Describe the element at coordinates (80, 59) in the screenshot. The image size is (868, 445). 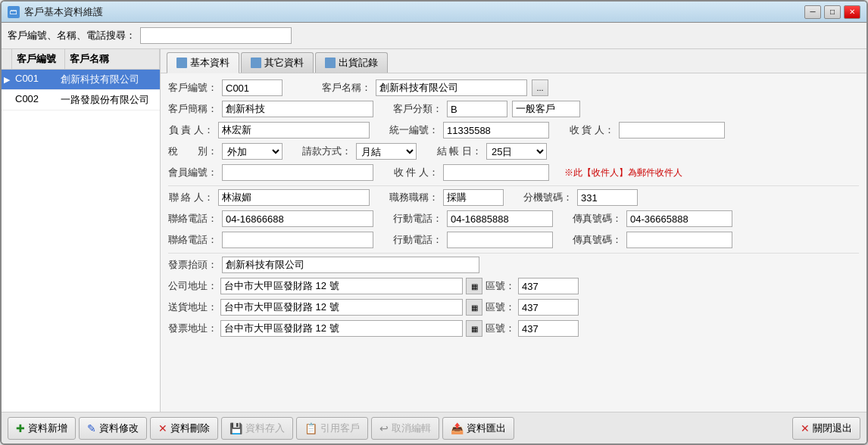
I see `table-header: 客戶編號 客戶名稱` at that location.